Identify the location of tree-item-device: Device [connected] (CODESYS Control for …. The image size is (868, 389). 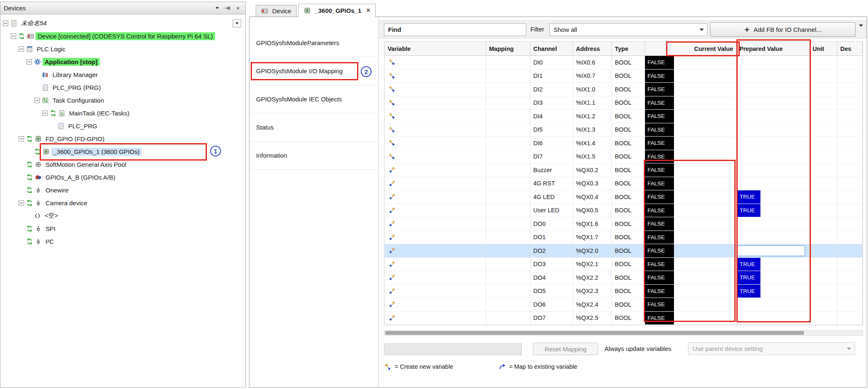
(123, 36).